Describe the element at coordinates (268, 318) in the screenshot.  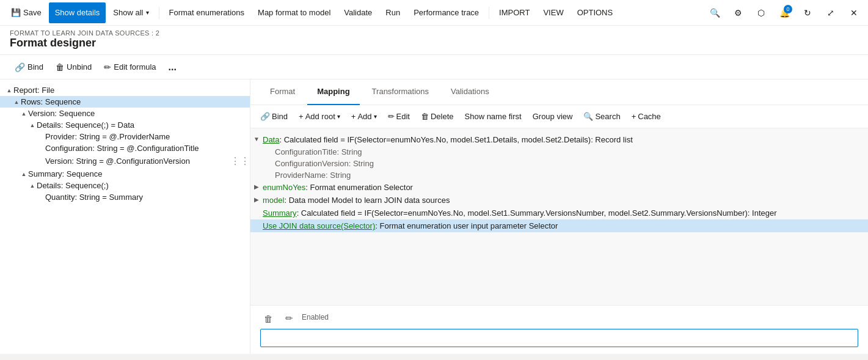
I see `bottom-trash-button: 🗑` at that location.